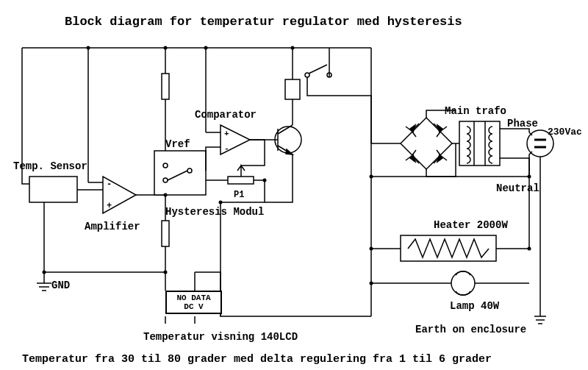 Image resolution: width=588 pixels, height=370 pixels. Describe the element at coordinates (194, 307) in the screenshot. I see `lcd-line2: DC V` at that location.